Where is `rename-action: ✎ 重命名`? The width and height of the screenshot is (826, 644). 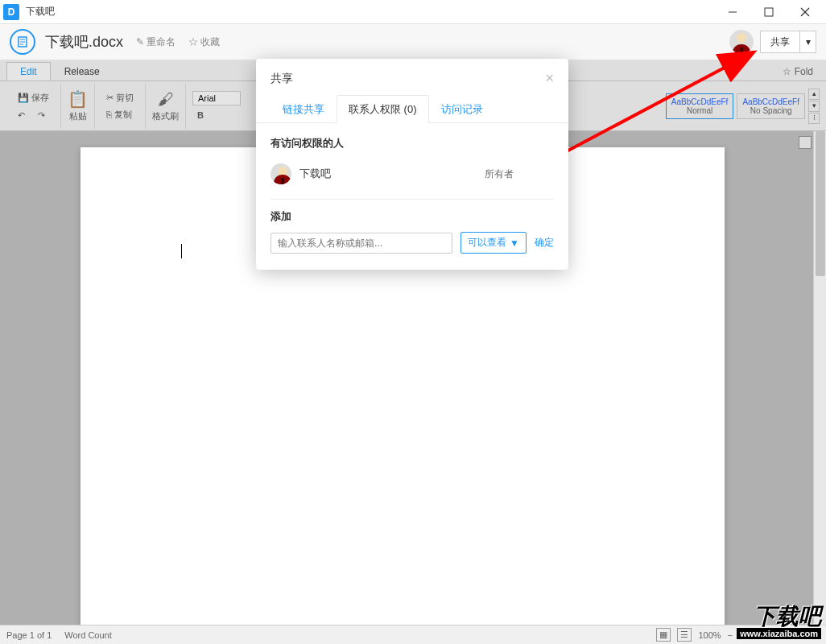 rename-action: ✎ 重命名 is located at coordinates (156, 42).